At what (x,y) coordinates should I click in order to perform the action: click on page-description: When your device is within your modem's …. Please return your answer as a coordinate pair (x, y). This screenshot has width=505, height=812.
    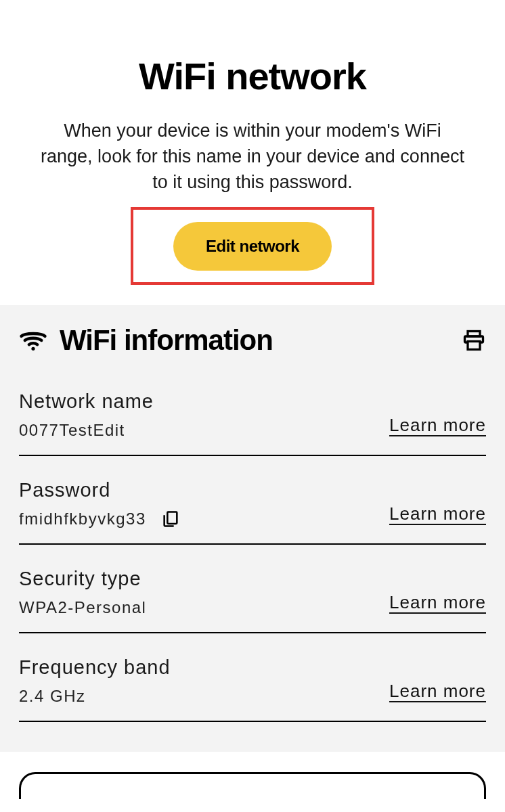
    Looking at the image, I should click on (252, 157).